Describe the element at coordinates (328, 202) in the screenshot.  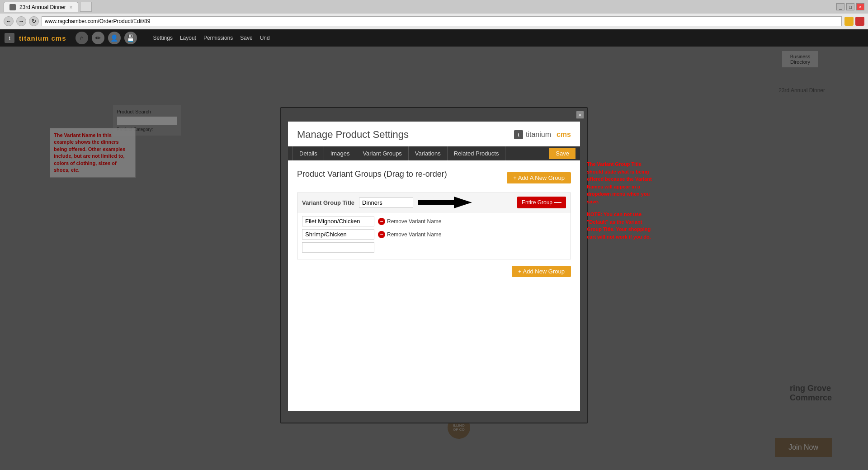
I see `variant-group-title-label: Variant Group Title` at that location.